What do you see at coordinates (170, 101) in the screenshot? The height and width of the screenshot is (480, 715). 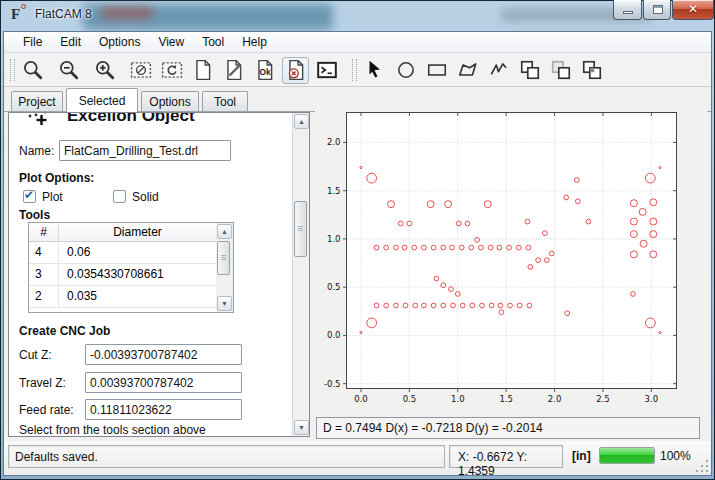 I see `tab-options: Options` at bounding box center [170, 101].